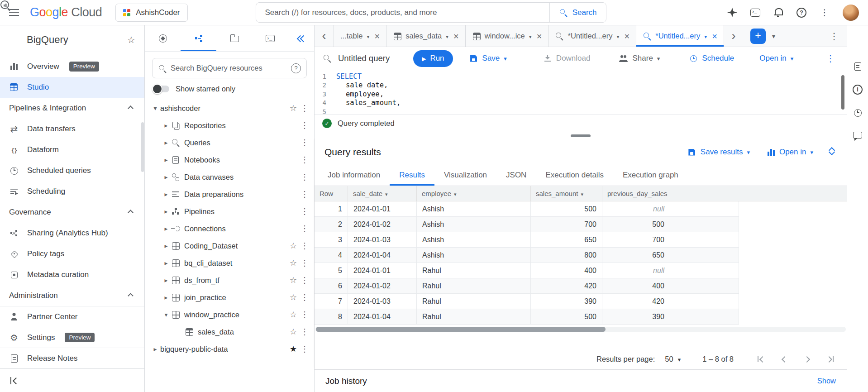 This screenshot has height=392, width=868. I want to click on tree-item: Pipelines, so click(229, 211).